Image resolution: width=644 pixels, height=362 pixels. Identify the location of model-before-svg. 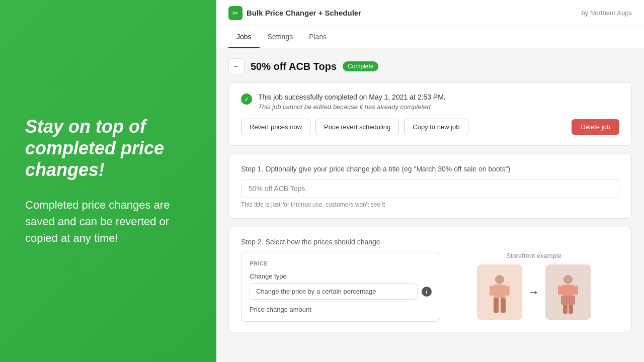
(500, 297).